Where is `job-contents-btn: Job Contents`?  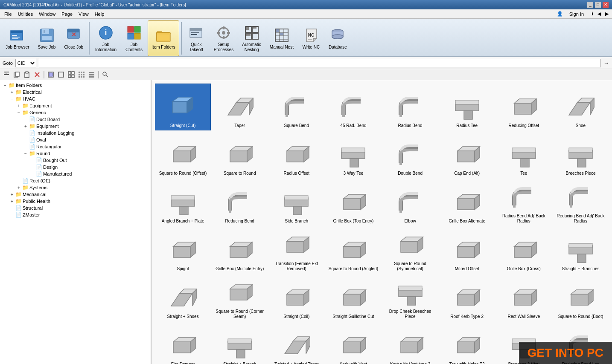
job-contents-btn: Job Contents is located at coordinates (134, 38).